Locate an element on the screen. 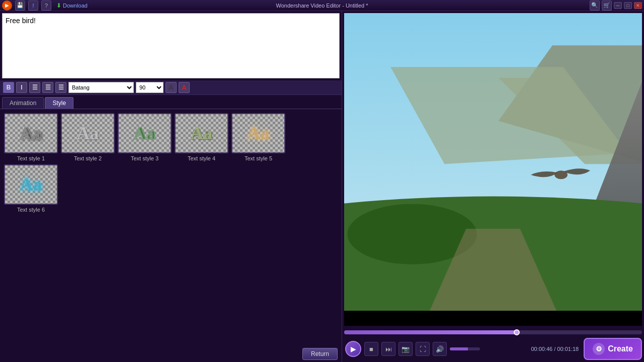 Image resolution: width=644 pixels, height=362 pixels. style-tabs: Animation Style is located at coordinates (171, 102).